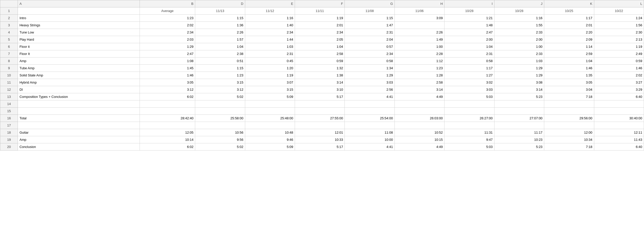 The height and width of the screenshot is (230, 644). Describe the element at coordinates (220, 47) in the screenshot. I see `cell-col-d: 1:04` at that location.